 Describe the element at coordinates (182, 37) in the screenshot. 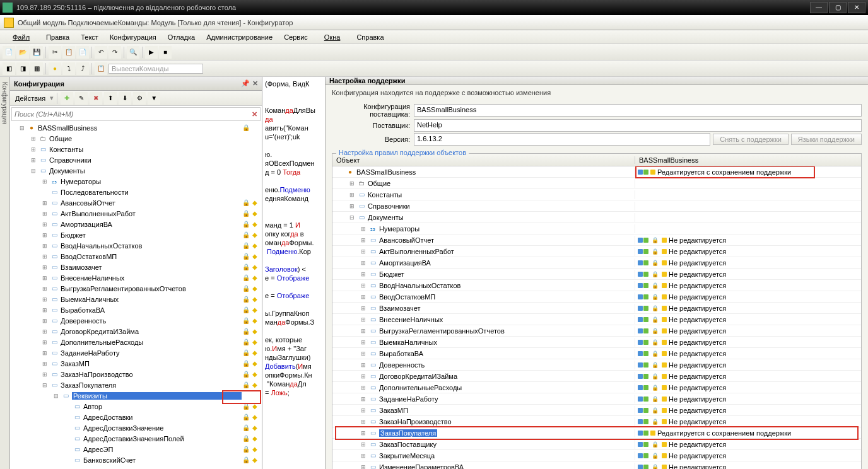

I see `menu-debug: Отладка` at that location.